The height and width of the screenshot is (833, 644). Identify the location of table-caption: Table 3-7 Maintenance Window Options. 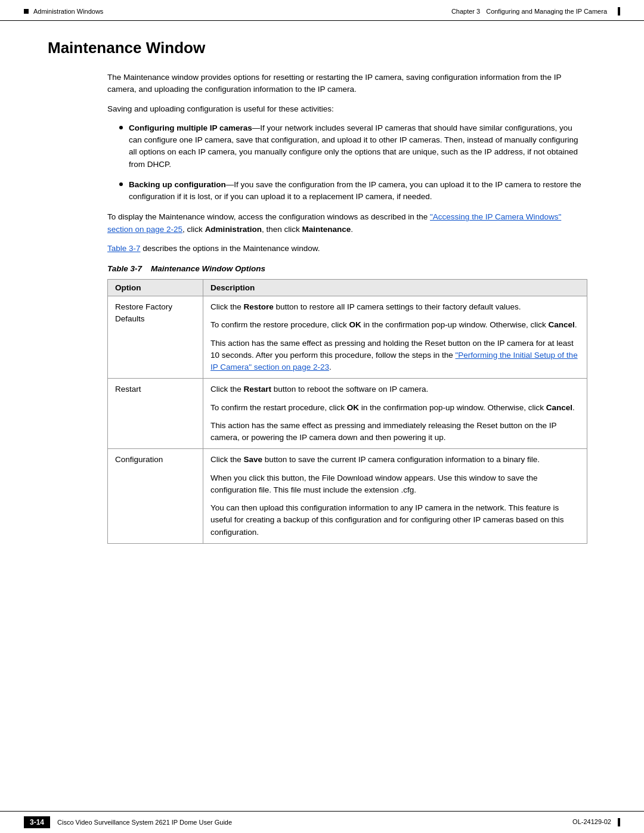
(347, 268).